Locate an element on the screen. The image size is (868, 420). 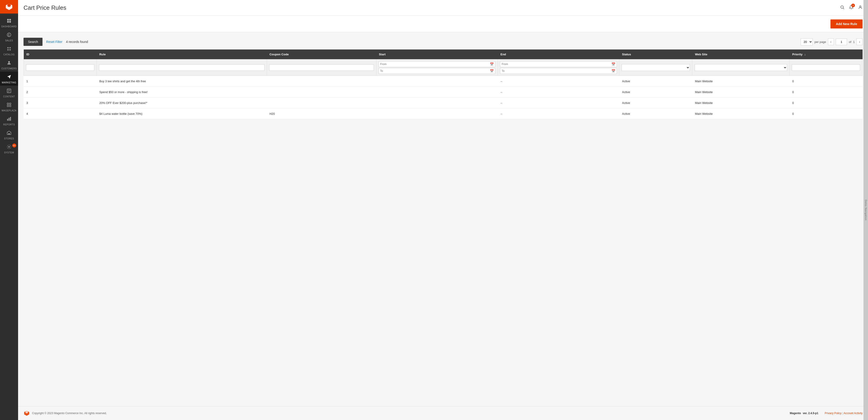
sidebar-item-catalog-label: CATALOG is located at coordinates (9, 55).